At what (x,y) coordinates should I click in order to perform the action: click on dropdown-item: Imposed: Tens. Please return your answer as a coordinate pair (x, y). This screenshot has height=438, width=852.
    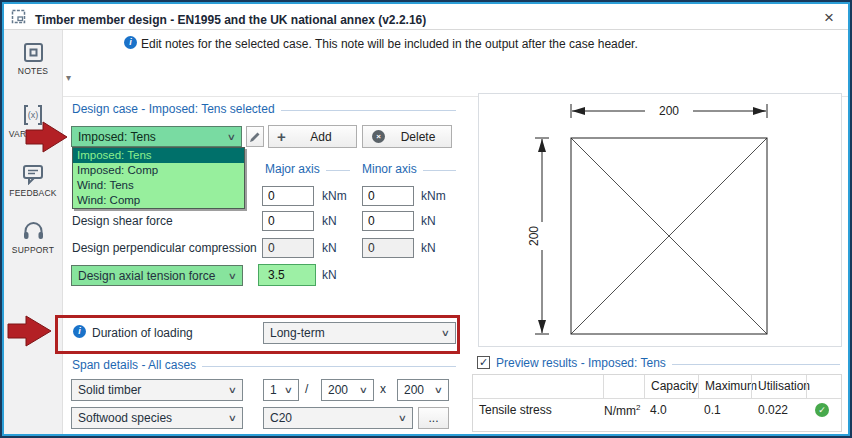
    Looking at the image, I should click on (158, 156).